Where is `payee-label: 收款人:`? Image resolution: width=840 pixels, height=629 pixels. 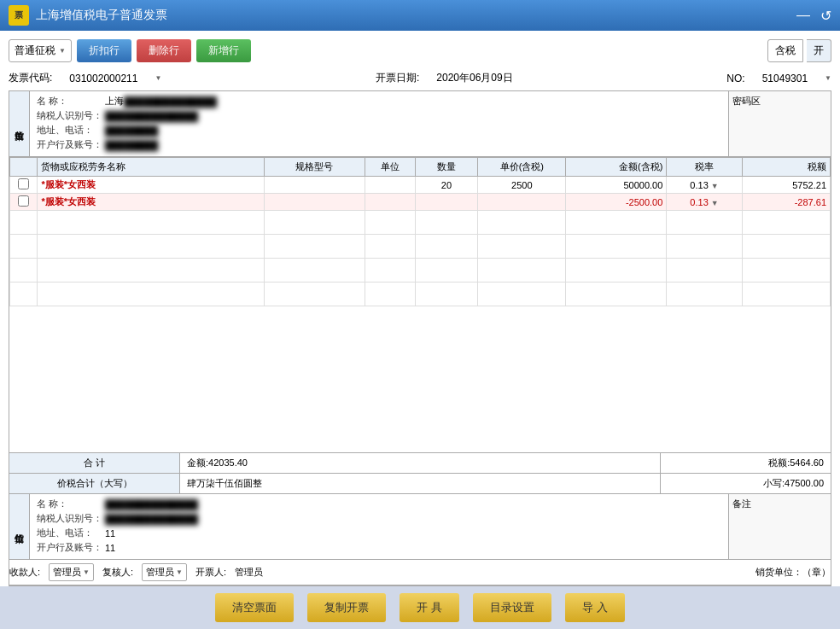 payee-label: 收款人: is located at coordinates (25, 572).